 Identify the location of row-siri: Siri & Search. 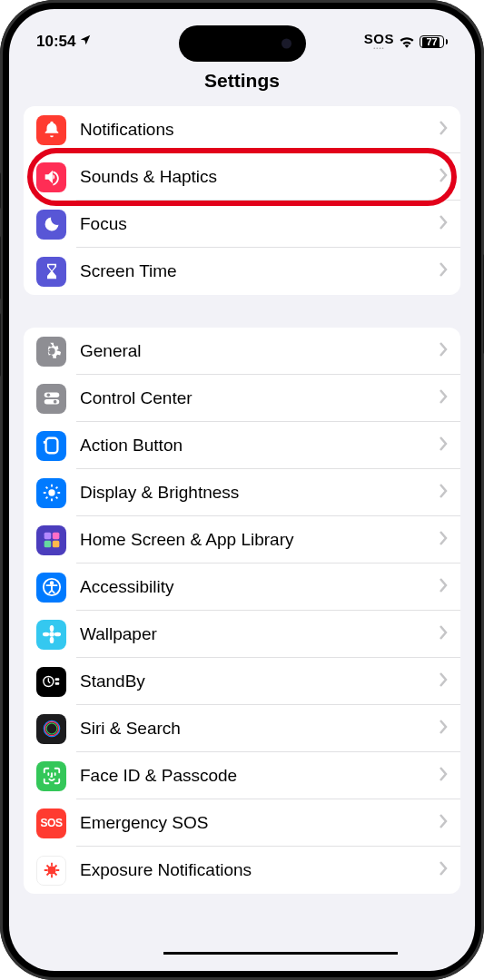
(242, 729).